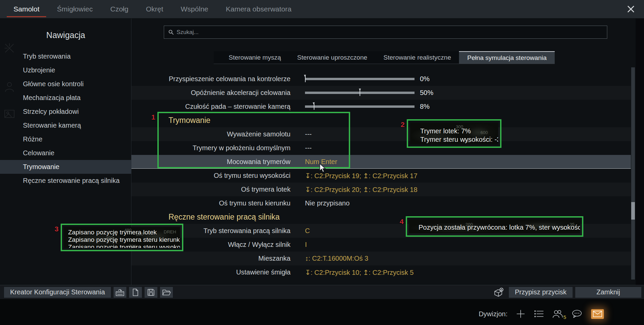 The height and width of the screenshot is (325, 644). Describe the element at coordinates (66, 57) in the screenshot. I see `sidebar-item-tryb-sterowania: Tryb sterowania` at that location.